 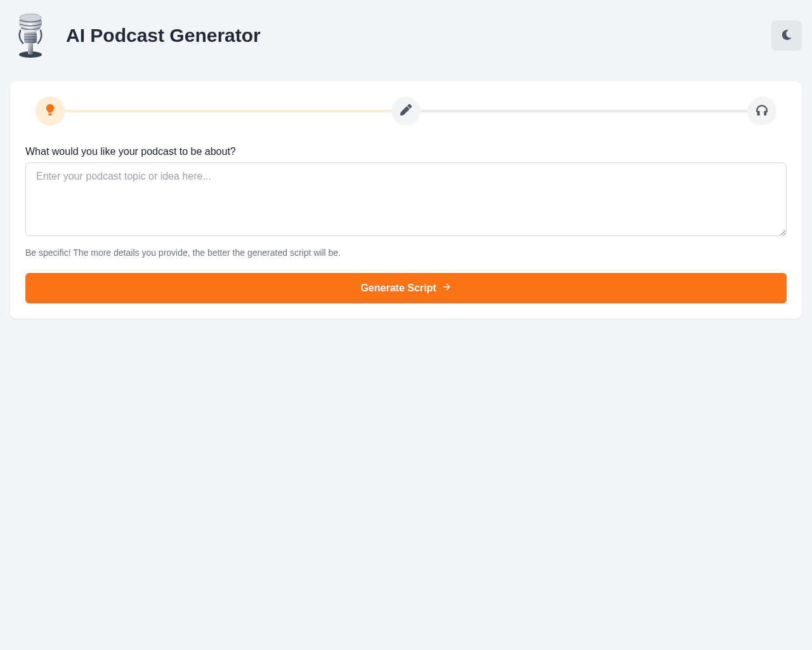 What do you see at coordinates (406, 36) in the screenshot?
I see `header: AI Podcast Generator` at bounding box center [406, 36].